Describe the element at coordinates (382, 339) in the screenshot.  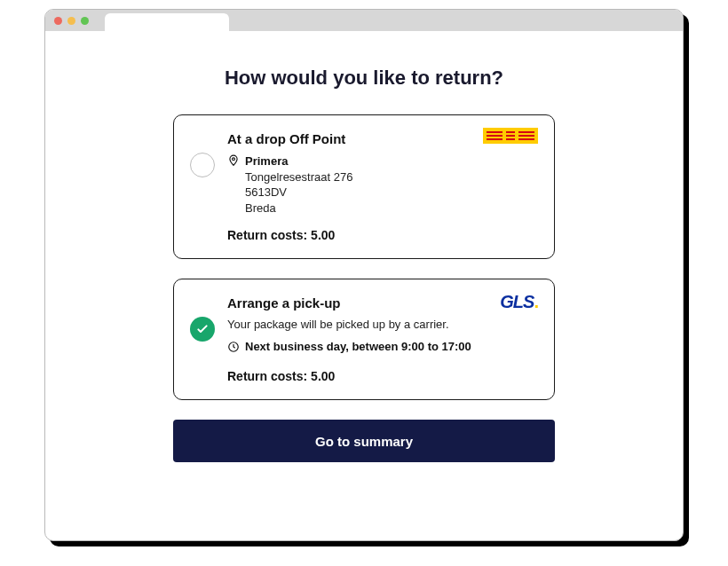
I see `pickup-body: Arrange a pick-up Your package will be p…` at that location.